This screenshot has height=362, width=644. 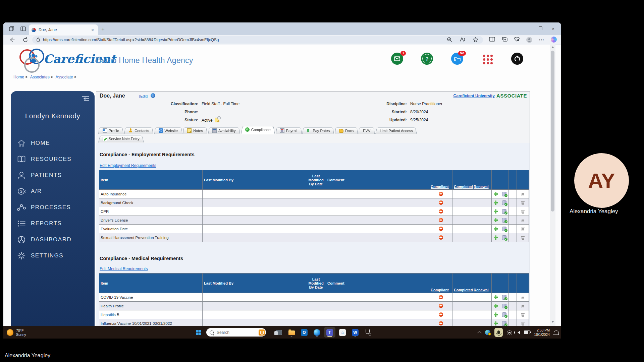 What do you see at coordinates (342, 333) in the screenshot?
I see `store-button: ⌂` at bounding box center [342, 333].